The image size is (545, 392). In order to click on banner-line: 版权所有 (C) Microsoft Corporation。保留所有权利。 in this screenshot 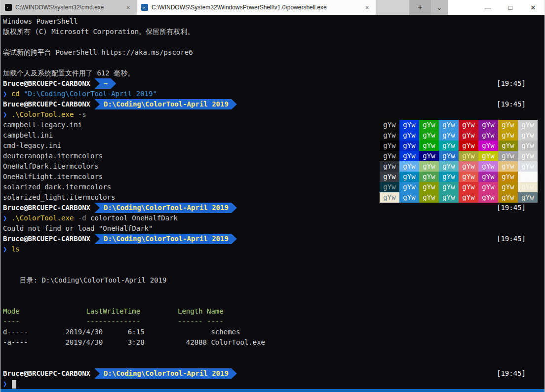, I will do `click(273, 32)`.